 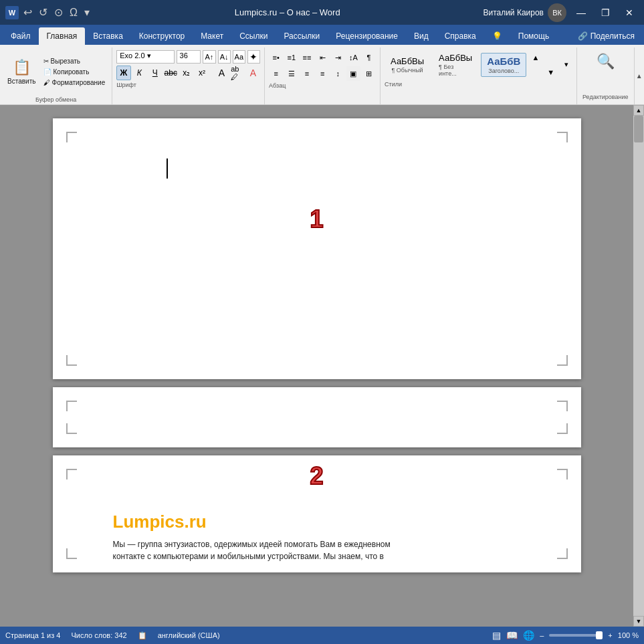 I want to click on zoom-slider, so click(x=576, y=635).